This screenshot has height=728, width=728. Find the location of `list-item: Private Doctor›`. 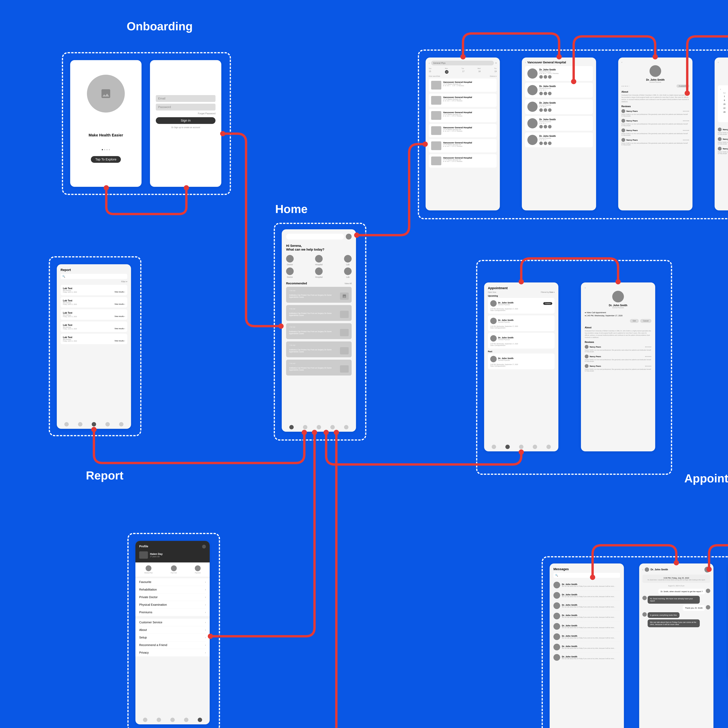

list-item: Private Doctor› is located at coordinates (173, 597).